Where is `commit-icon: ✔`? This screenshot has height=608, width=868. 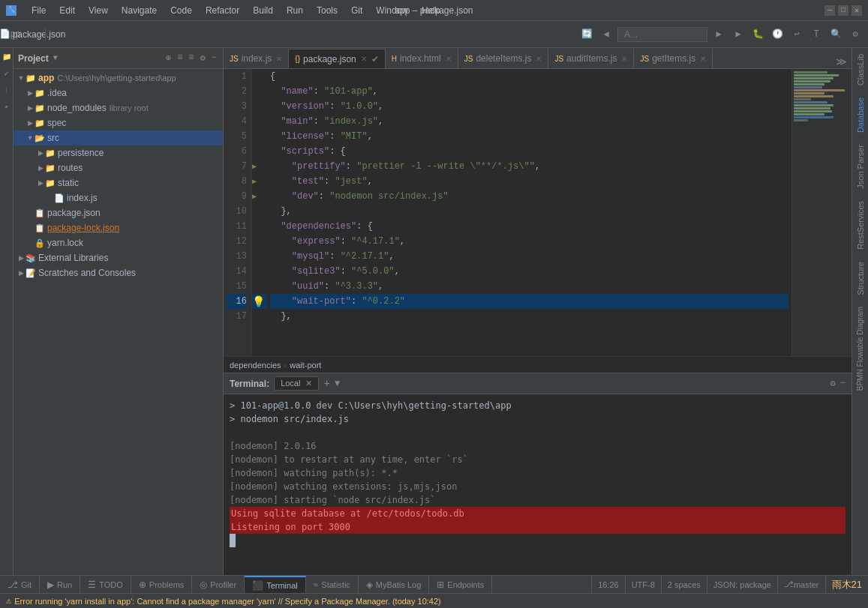 commit-icon: ✔ is located at coordinates (7, 73).